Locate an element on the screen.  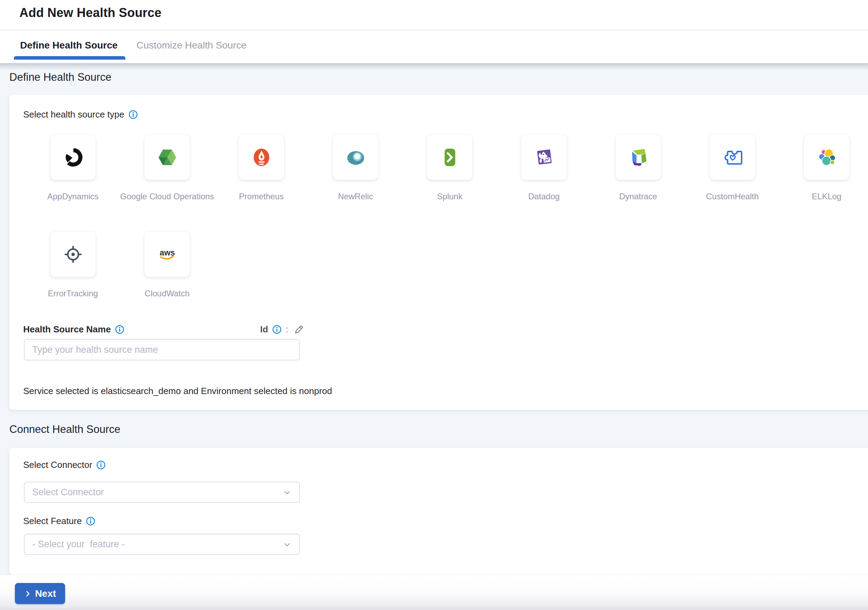
source-tile-cloudwatch: aws CloudWatch is located at coordinates (167, 265).